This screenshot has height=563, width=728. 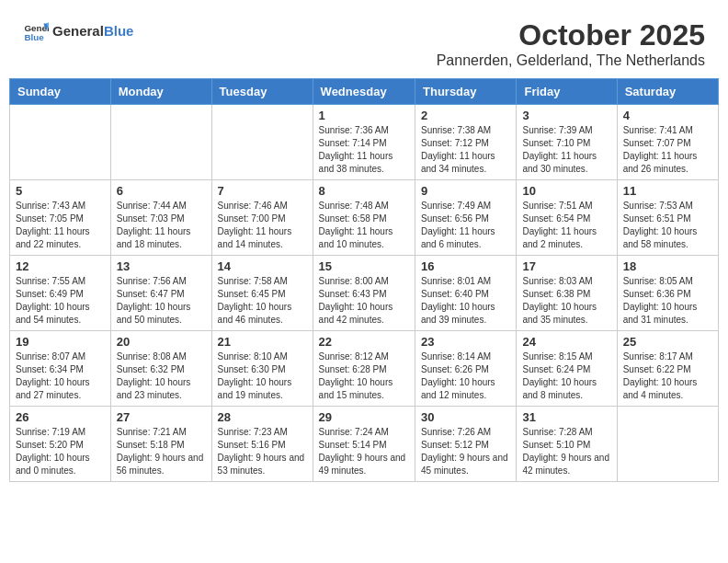 I want to click on calendar-week-row: 19Sunrise: 8:07 AM Sunset: 6:34 PM Dayli…, so click(x=364, y=369).